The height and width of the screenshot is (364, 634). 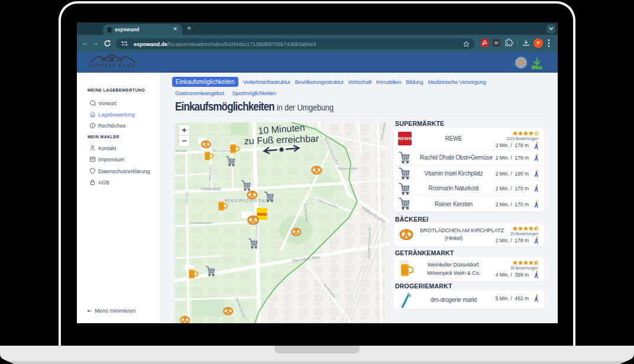 I want to click on svg-text: Netto, so click(x=263, y=214).